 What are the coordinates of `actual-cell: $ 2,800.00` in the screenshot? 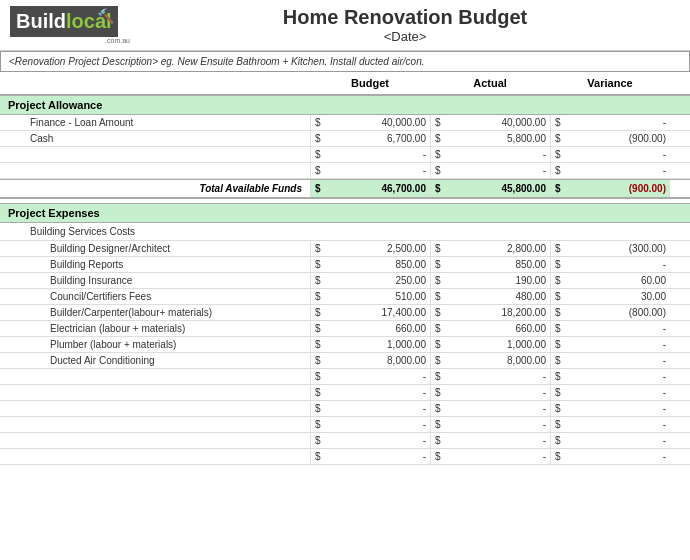 It's located at (490, 248).